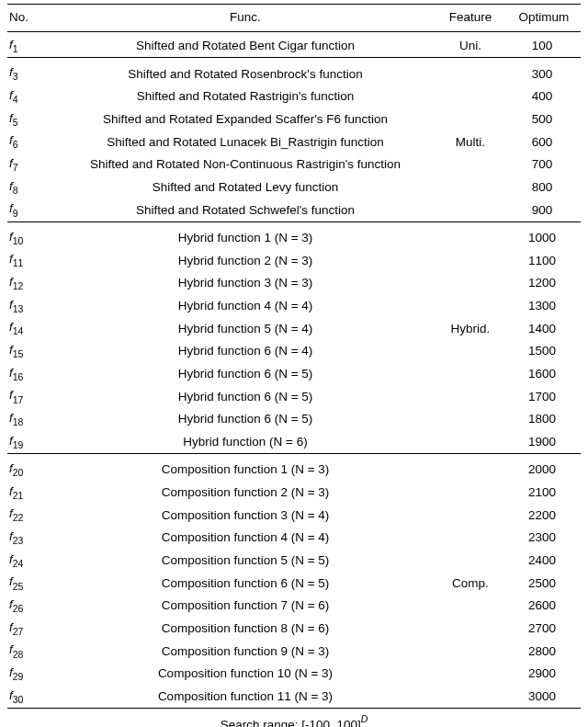  What do you see at coordinates (32, 467) in the screenshot?
I see `row-id: f20` at bounding box center [32, 467].